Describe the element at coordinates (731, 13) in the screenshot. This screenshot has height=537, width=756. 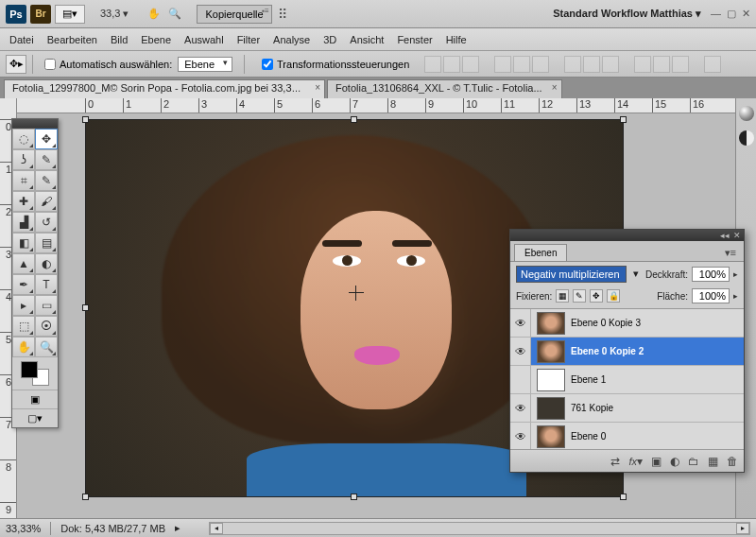
I see `maximize-button: ▢` at that location.